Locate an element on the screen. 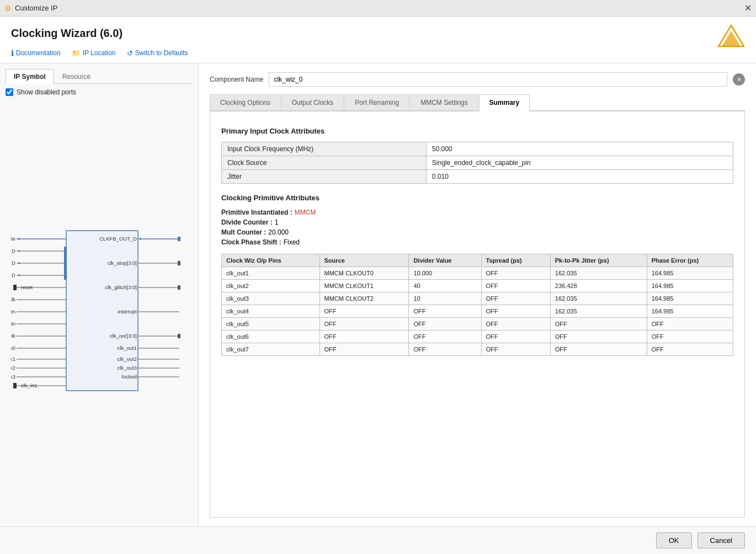 The image size is (756, 554). svg-text: clk_in1 is located at coordinates (29, 385).